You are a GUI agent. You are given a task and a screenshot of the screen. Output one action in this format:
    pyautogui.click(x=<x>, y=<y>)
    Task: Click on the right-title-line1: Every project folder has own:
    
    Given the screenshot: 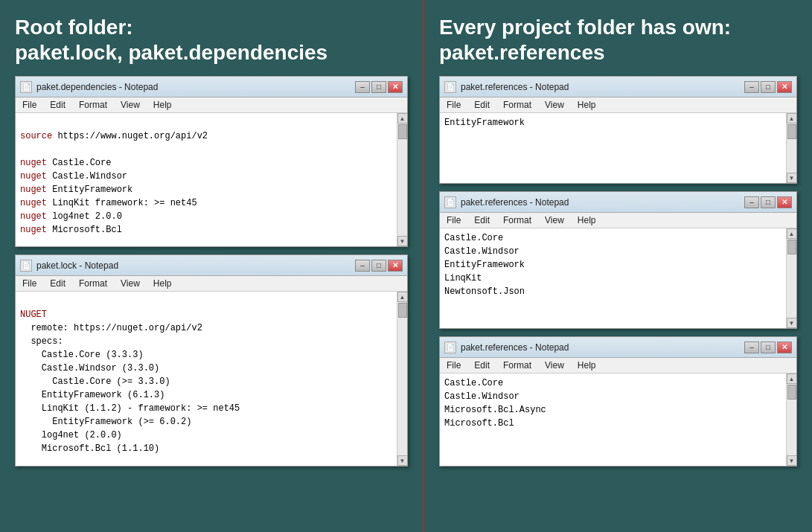 What is the action you would take?
    pyautogui.click(x=585, y=27)
    